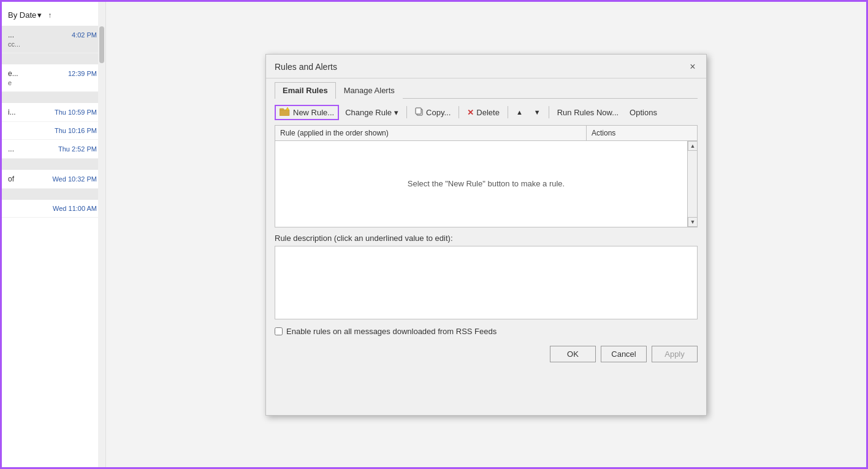 This screenshot has width=868, height=469. What do you see at coordinates (54, 150) in the screenshot?
I see `email-item: ... Thu 2:52 PM` at bounding box center [54, 150].